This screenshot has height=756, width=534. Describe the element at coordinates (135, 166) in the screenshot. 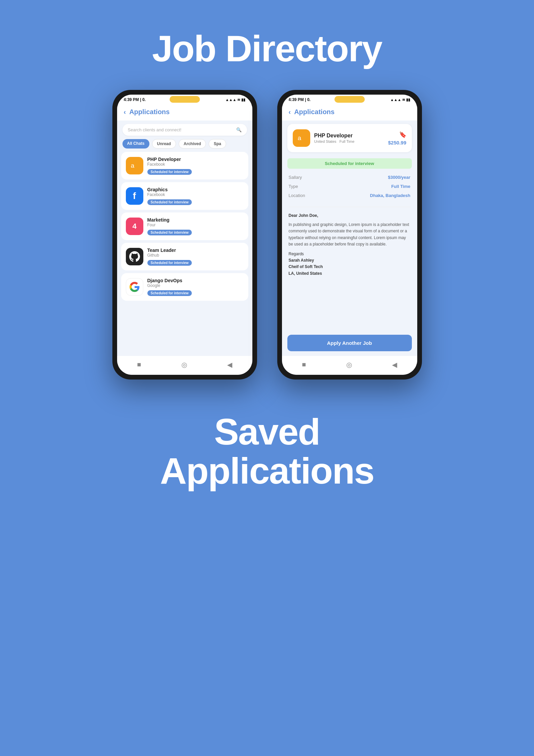

I see `logo-amazon: a` at that location.